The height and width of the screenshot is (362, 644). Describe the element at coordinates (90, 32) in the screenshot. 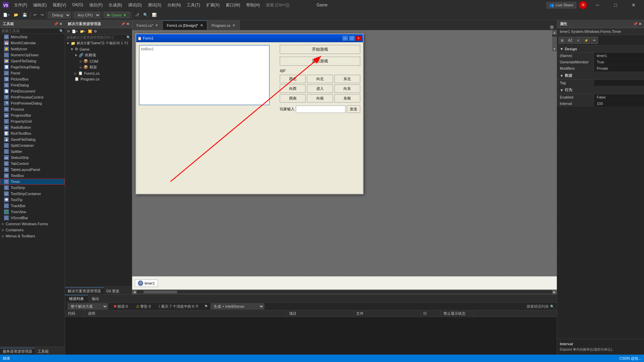

I see `solution-filter-icon: 🔽` at that location.